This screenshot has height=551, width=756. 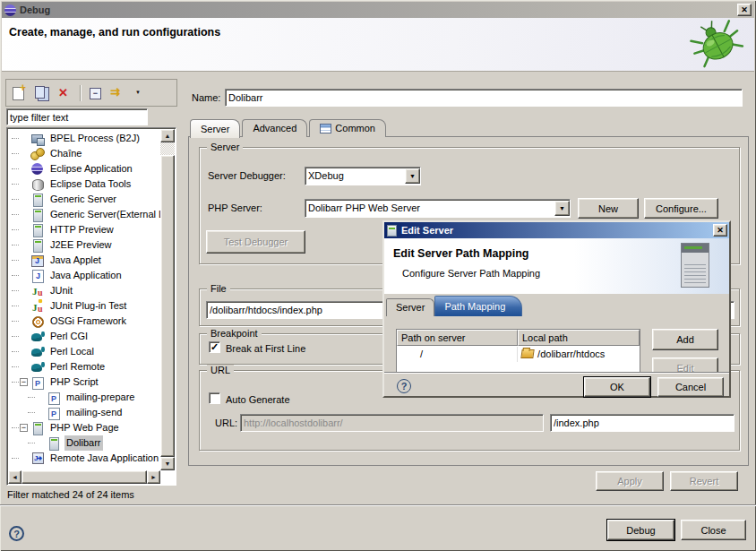 I want to click on filter-input, so click(x=77, y=116).